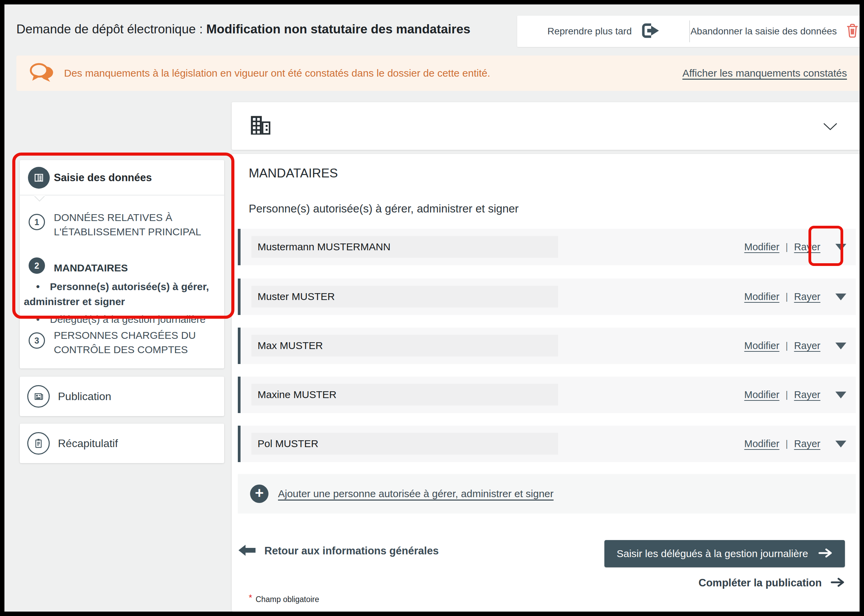  Describe the element at coordinates (111, 29) in the screenshot. I see `page-title-prefix: Demande de dépôt électronique :` at that location.